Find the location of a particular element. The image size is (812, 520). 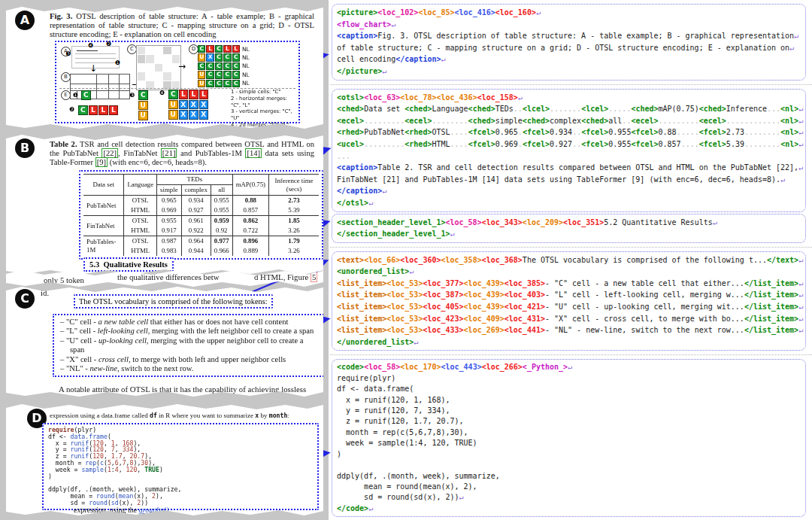

value-cell: 0.722 is located at coordinates (250, 231).